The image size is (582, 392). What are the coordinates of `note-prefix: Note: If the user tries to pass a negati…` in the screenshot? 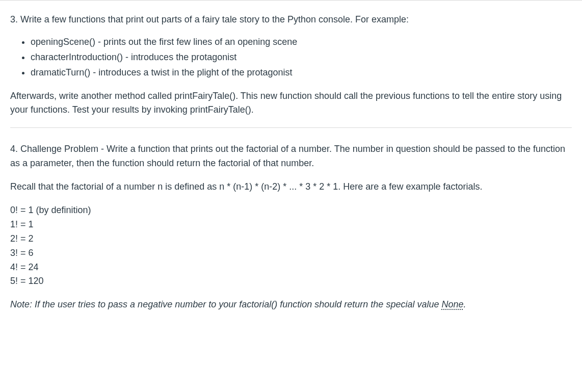 It's located at (226, 304).